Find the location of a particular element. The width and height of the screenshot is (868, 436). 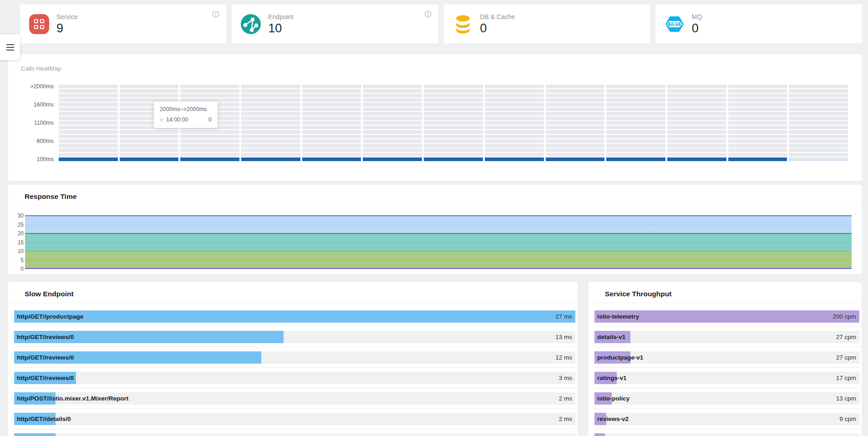

stat-card-service: Service 9 is located at coordinates (123, 24).